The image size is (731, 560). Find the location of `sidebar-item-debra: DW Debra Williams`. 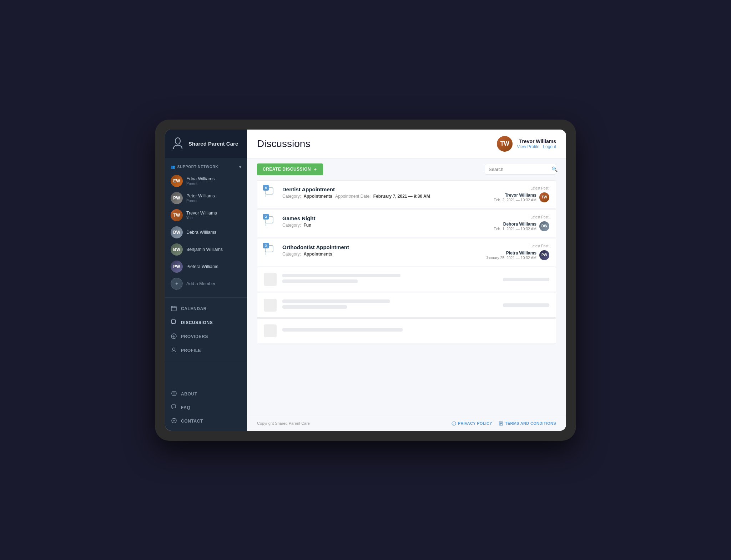

sidebar-item-debra: DW Debra Williams is located at coordinates (206, 232).